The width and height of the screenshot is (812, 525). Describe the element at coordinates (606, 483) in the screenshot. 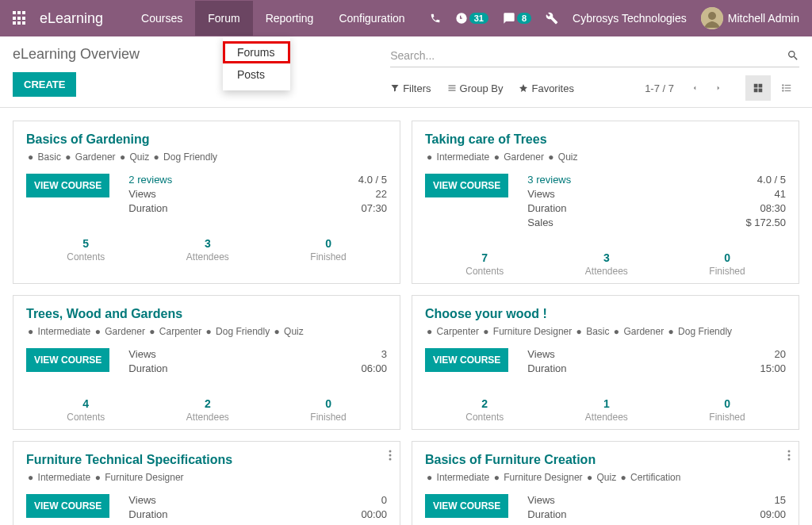

I see `course-card: Basics of Furniture Creation● Intermedia…` at that location.